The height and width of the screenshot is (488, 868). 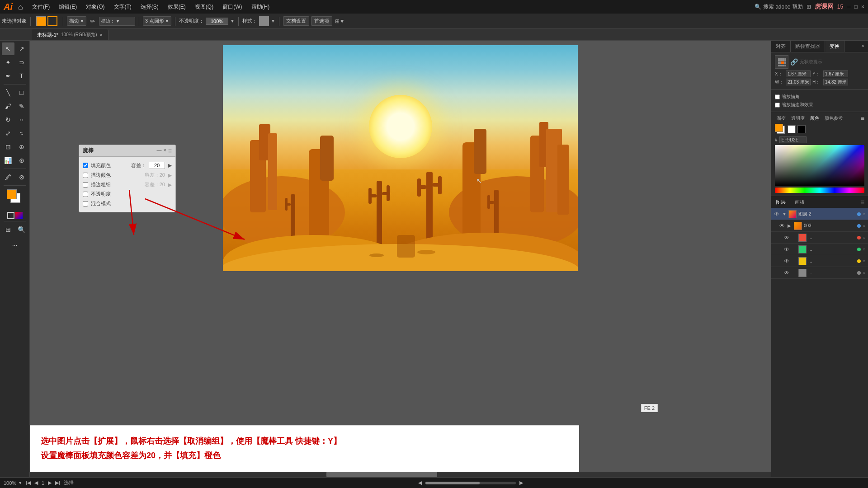 What do you see at coordinates (8, 93) in the screenshot?
I see `line-tool: ╲` at bounding box center [8, 93].